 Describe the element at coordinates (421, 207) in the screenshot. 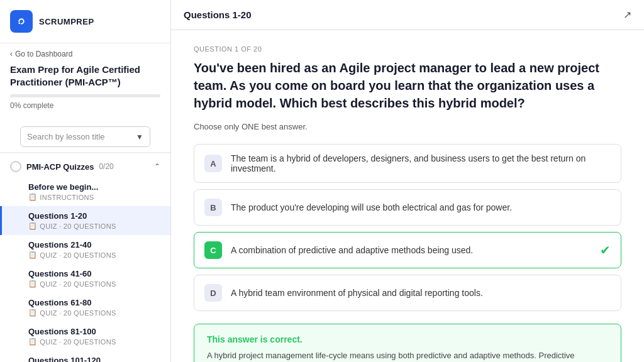

I see `answer-text-b: The product you're developing will use b…` at that location.